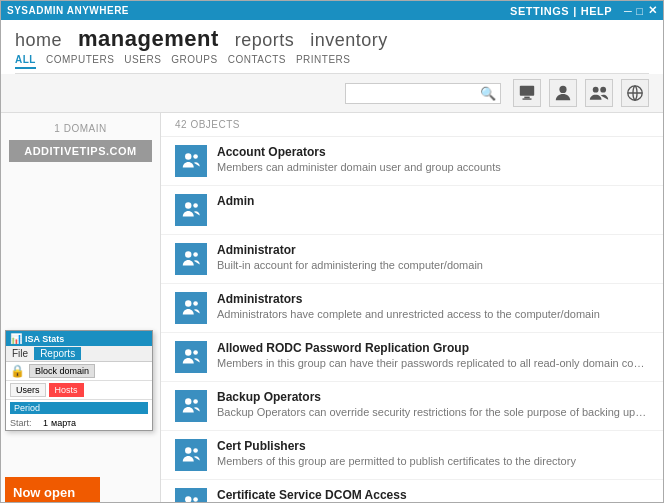 This screenshot has width=664, height=503. I want to click on domain-button: ADDITIVETIPS.COM, so click(80, 151).